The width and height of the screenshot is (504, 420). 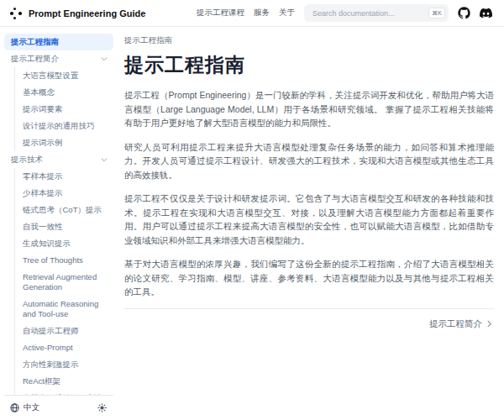 I want to click on globe-icon, so click(x=15, y=408).